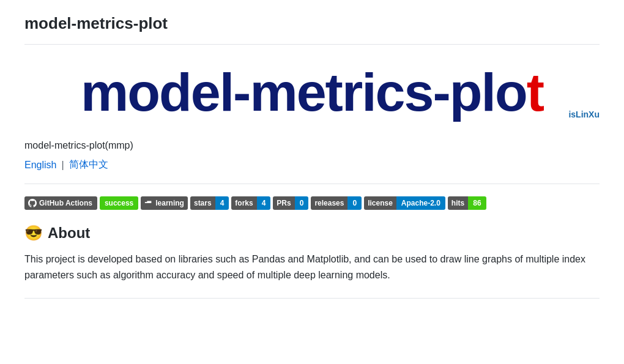 This screenshot has width=624, height=364. I want to click on about-emoji: 😎, so click(34, 233).